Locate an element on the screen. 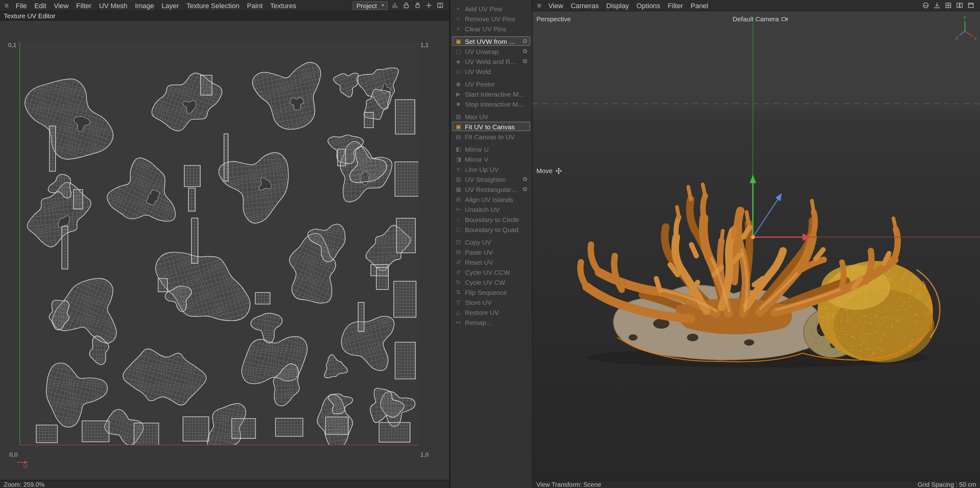  uv-command-boundary-to-quad: □Boundary to Quad is located at coordinates (492, 229).